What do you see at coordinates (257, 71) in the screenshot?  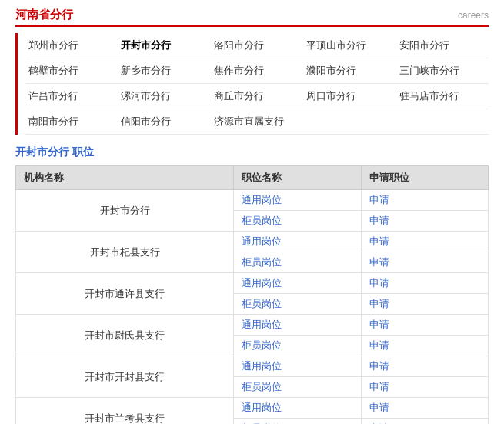 I see `branch-cell: 焦作市分行` at bounding box center [257, 71].